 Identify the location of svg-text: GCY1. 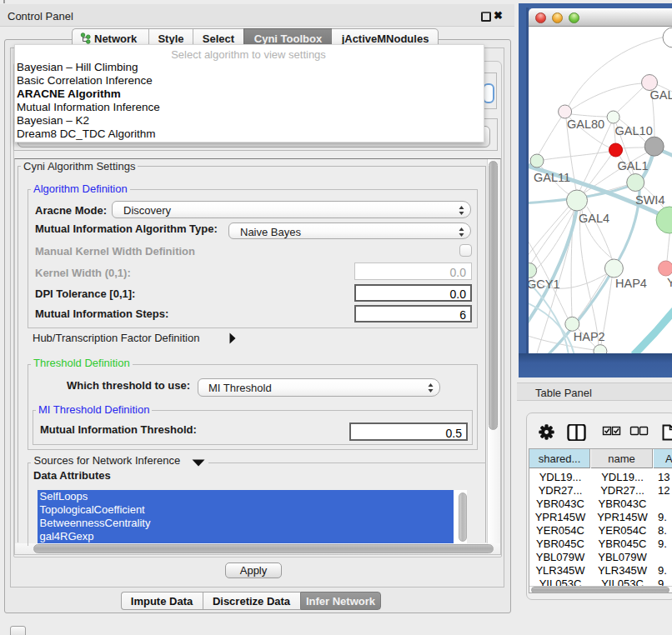
(544, 284).